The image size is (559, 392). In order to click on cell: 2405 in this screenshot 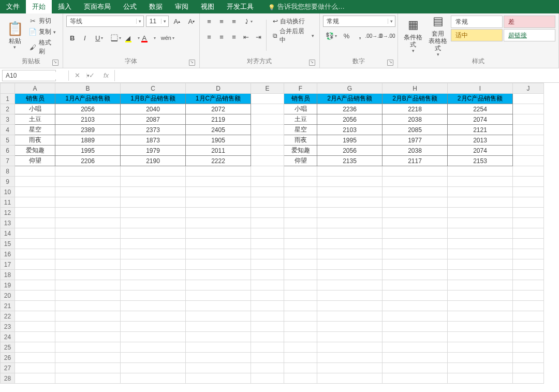, I will do `click(218, 130)`.